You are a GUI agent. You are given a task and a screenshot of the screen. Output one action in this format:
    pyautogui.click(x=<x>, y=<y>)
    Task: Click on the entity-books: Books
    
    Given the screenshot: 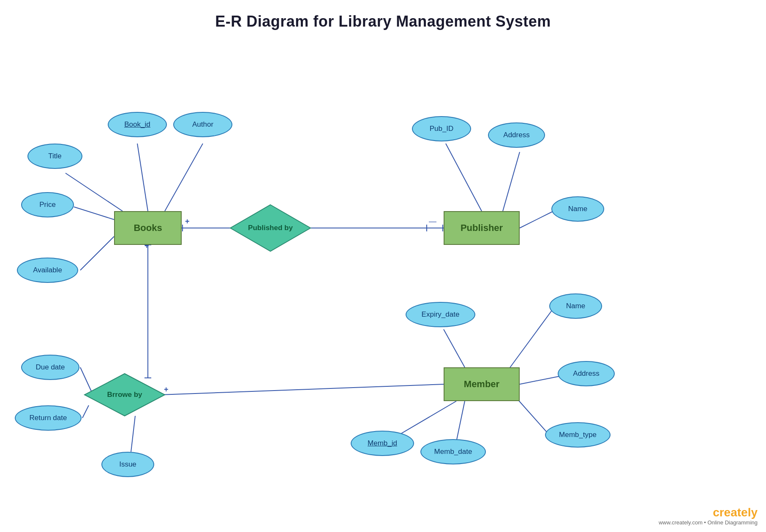 What is the action you would take?
    pyautogui.click(x=148, y=228)
    